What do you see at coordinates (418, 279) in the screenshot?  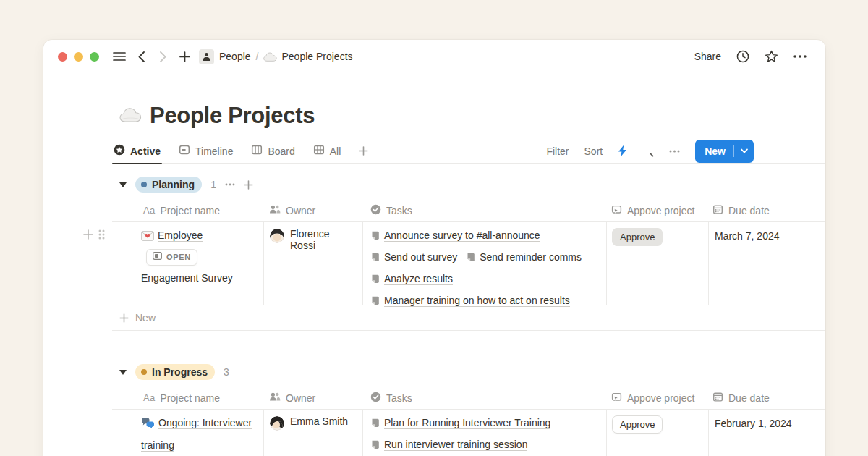 I see `task-title: Analyze results` at bounding box center [418, 279].